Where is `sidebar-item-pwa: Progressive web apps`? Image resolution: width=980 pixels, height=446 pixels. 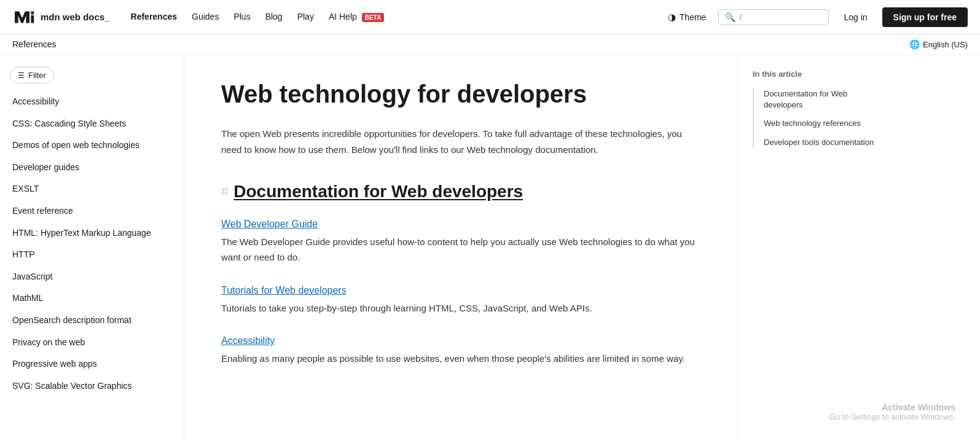 sidebar-item-pwa: Progressive web apps is located at coordinates (92, 364).